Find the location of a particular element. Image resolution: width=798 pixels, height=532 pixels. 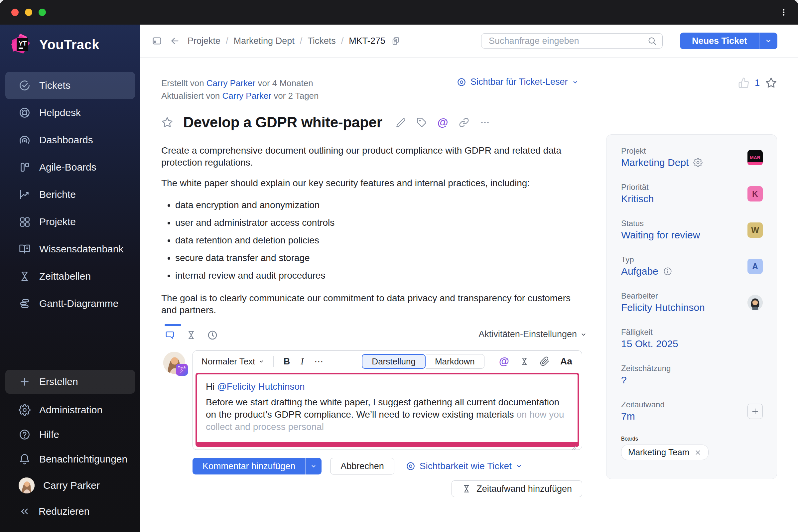

window-menu-icon is located at coordinates (784, 12).